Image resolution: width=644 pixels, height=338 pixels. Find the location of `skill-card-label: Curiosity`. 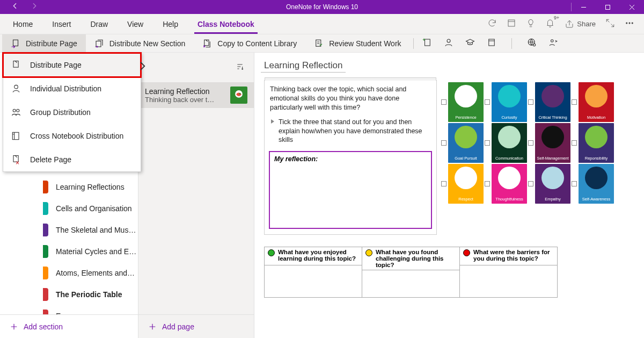

skill-card-label: Curiosity is located at coordinates (509, 118).